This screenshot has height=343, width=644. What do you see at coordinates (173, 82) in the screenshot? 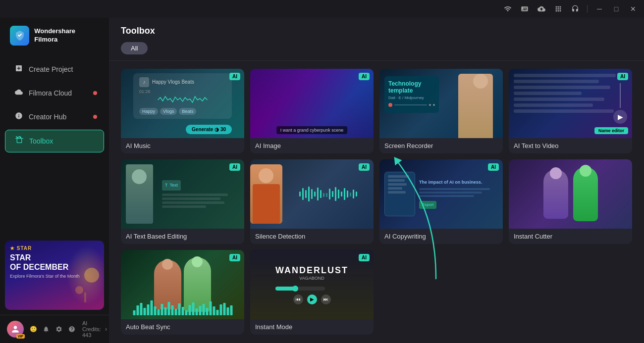
I see `music-title: Happy Vlogs Beats` at bounding box center [173, 82].